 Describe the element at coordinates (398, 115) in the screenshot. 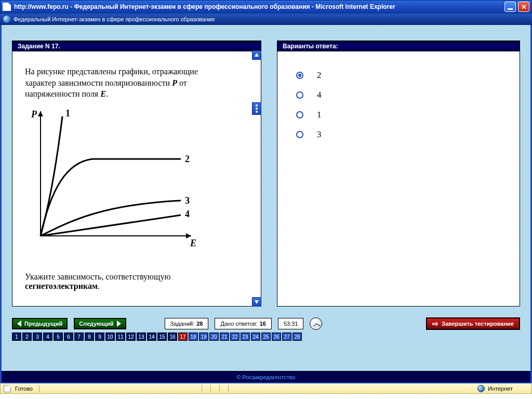

I see `answer-option: 1` at that location.